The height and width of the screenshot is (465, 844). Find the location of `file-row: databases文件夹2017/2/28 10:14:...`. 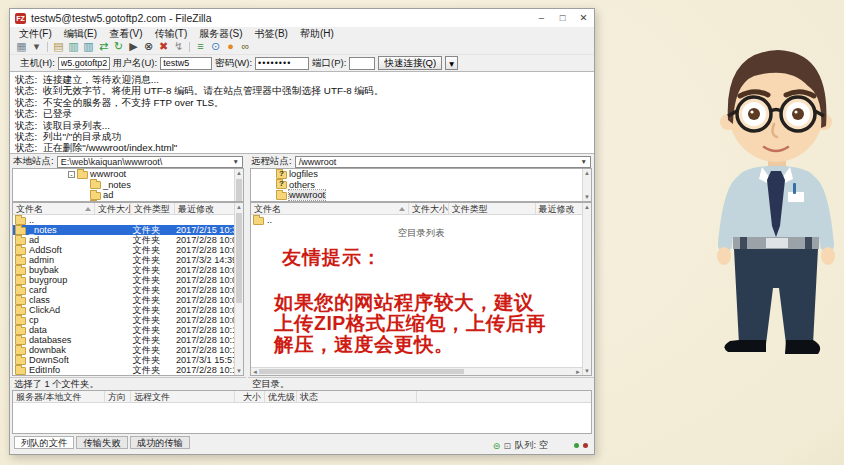

file-row: databases文件夹2017/2/28 10:14:... is located at coordinates (124, 340).